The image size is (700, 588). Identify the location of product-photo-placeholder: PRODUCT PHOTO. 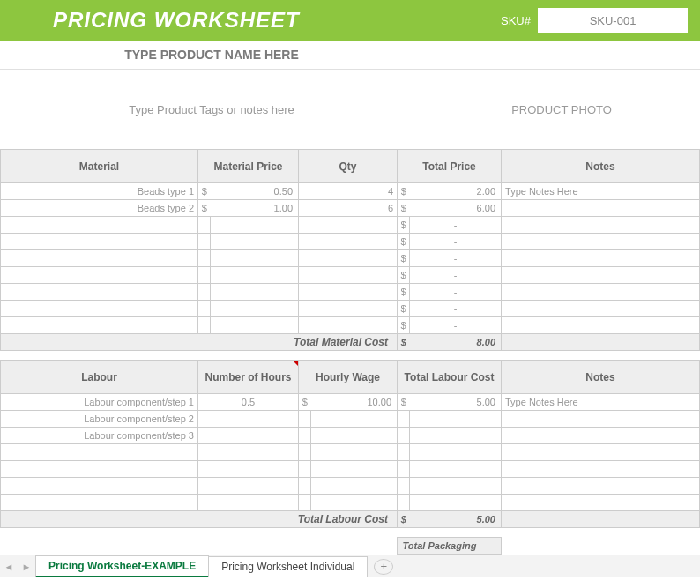
(562, 109).